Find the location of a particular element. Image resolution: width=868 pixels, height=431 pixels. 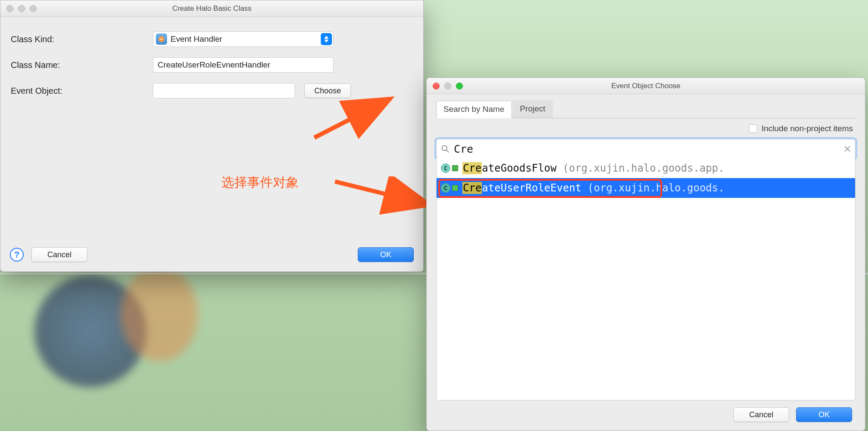

class-name-label: Class Name: is located at coordinates (82, 65).